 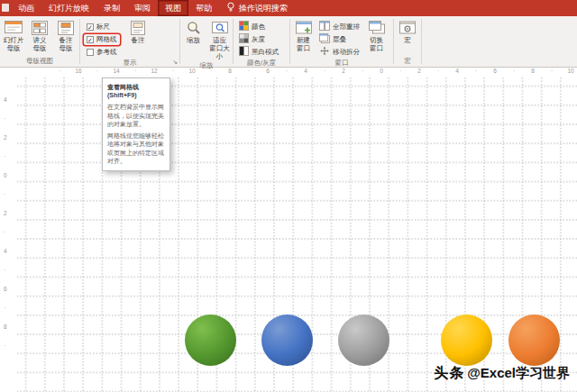 I want to click on zoom-button: 缩放, so click(x=193, y=31).